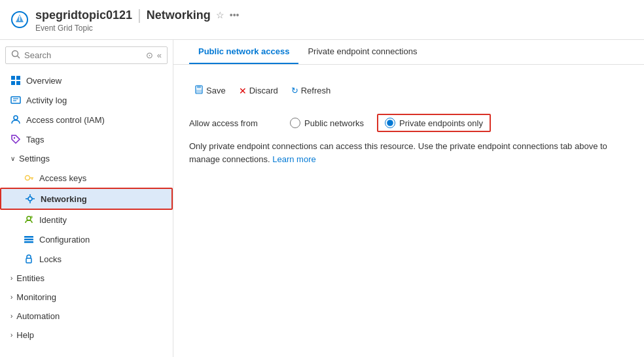  I want to click on entities-chevron-icon: ›, so click(12, 279).